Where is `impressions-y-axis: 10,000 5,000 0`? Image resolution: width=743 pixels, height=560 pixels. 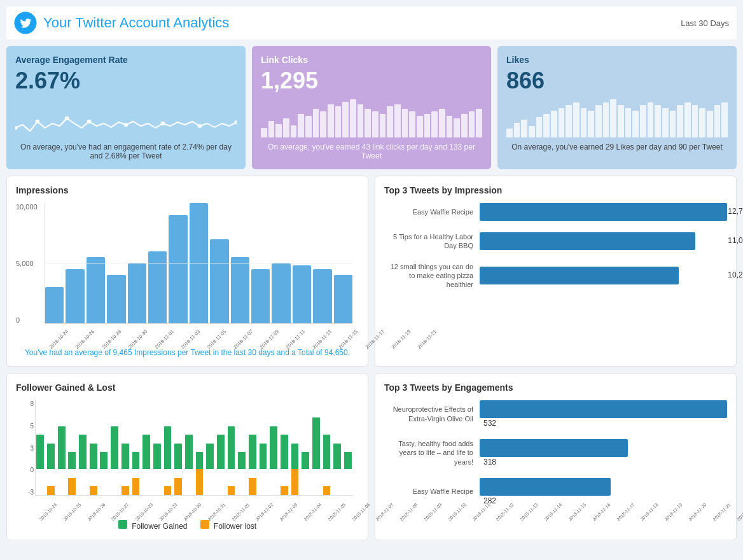
impressions-y-axis: 10,000 5,000 0 is located at coordinates (29, 263).